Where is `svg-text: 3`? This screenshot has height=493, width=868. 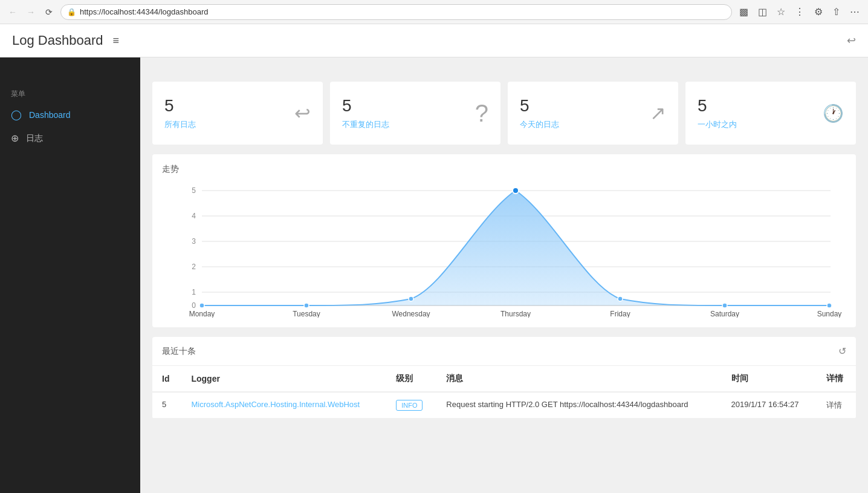 svg-text: 3 is located at coordinates (193, 241).